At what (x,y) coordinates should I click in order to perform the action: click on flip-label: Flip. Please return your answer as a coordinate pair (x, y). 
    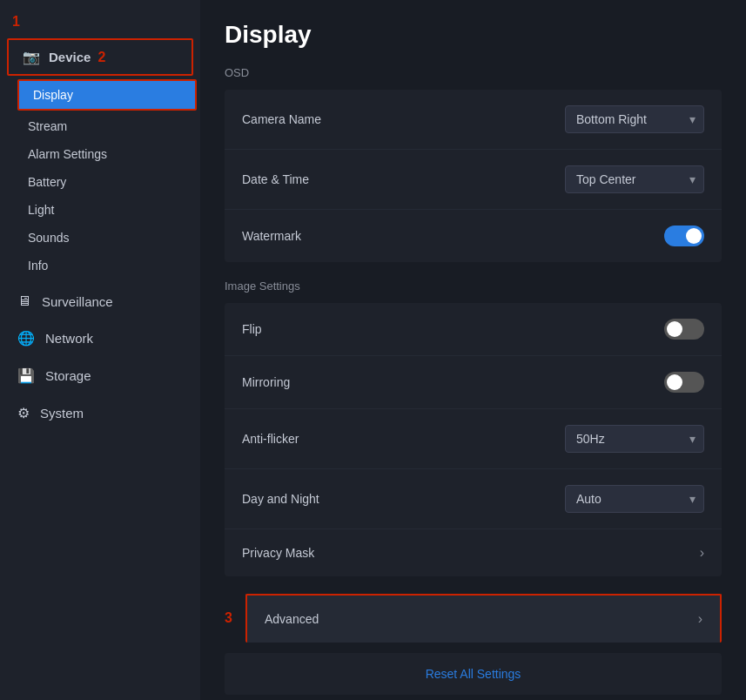
    Looking at the image, I should click on (252, 329).